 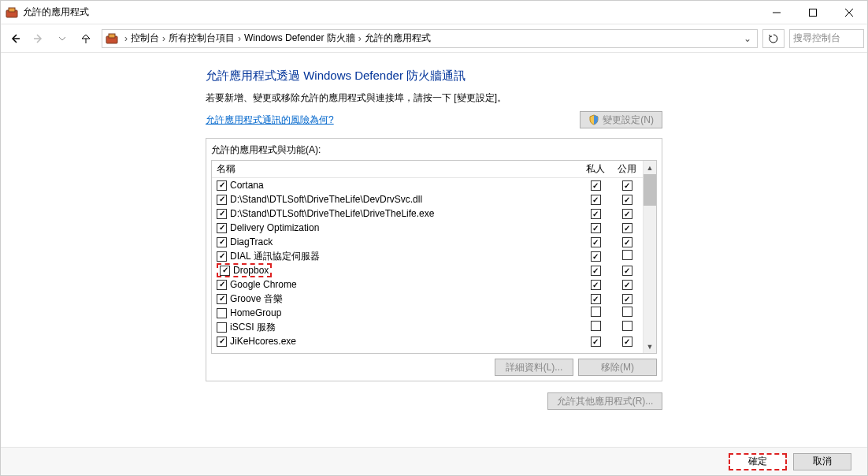 What do you see at coordinates (629, 120) in the screenshot?
I see `change-settings-label: 變更設定(N)` at bounding box center [629, 120].